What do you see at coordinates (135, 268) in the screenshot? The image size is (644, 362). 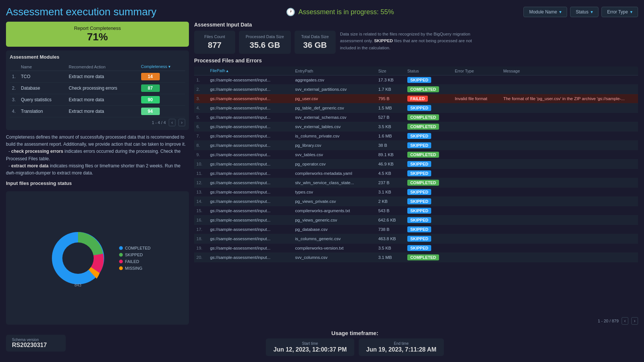 I see `legend-missing: MISSING` at bounding box center [135, 268].